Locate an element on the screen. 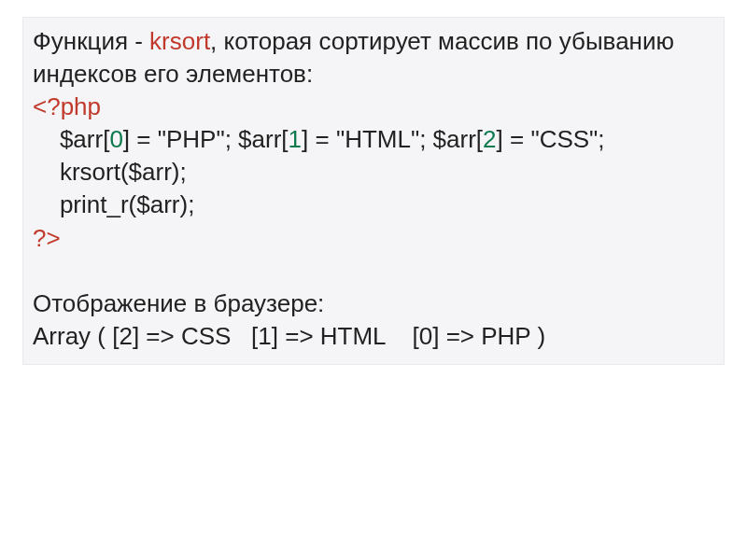 The width and height of the screenshot is (747, 560). indent is located at coordinates (47, 139).